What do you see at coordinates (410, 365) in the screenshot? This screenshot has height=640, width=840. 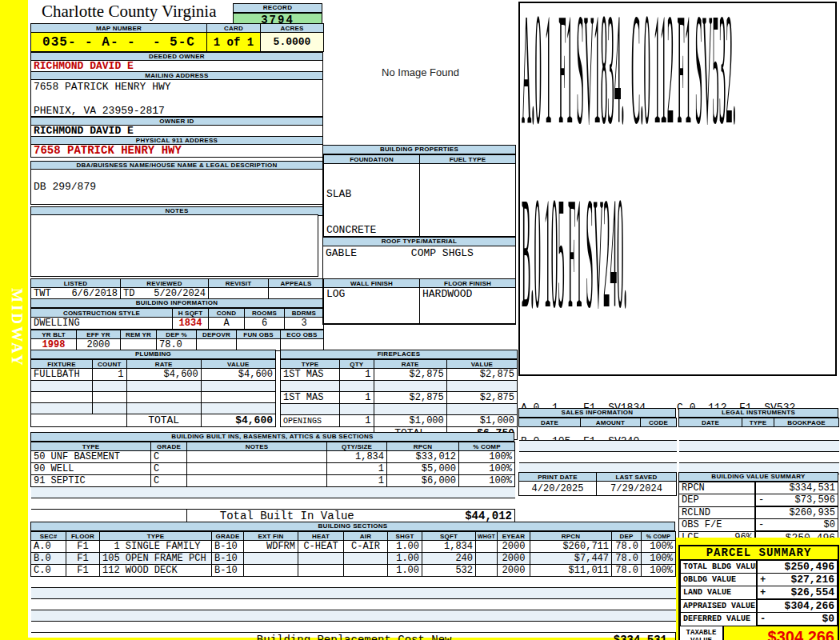 I see `fire-col-rate: RATE` at bounding box center [410, 365].